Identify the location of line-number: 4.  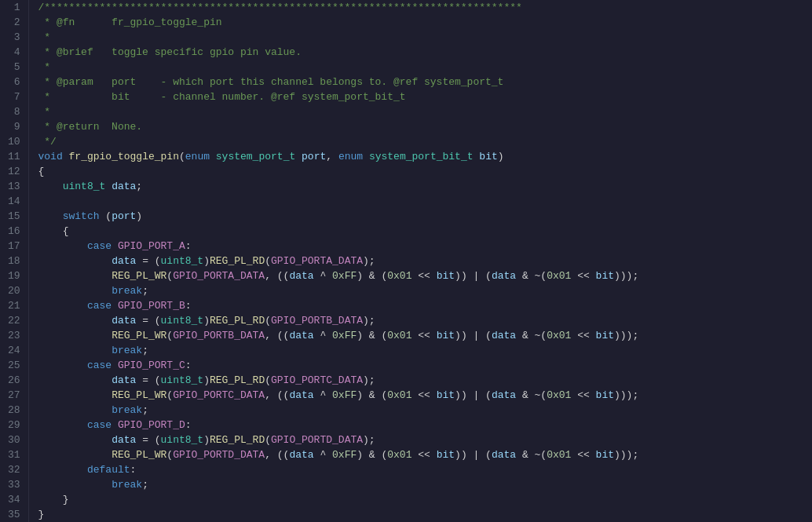
(14, 52).